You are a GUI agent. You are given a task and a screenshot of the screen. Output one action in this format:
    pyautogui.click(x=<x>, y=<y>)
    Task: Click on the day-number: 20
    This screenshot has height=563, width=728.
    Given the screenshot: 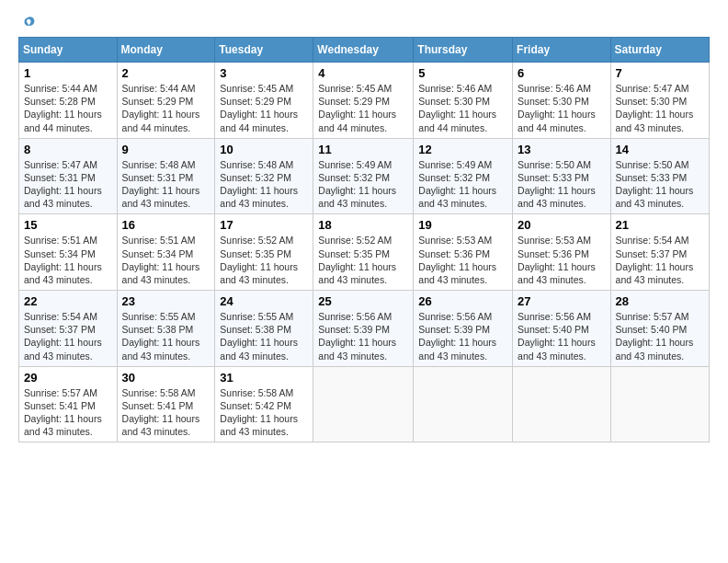 What is the action you would take?
    pyautogui.click(x=562, y=224)
    